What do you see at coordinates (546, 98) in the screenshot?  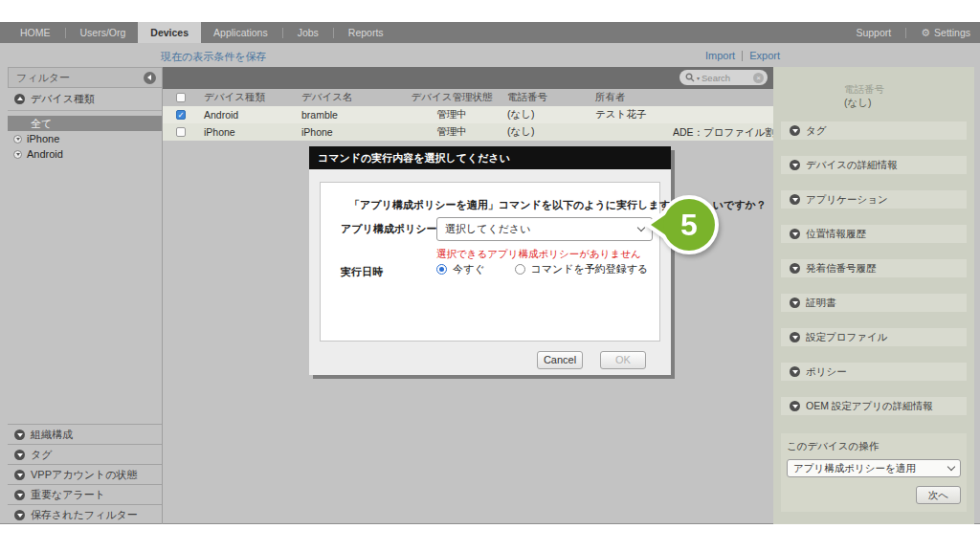 I see `column-header-phone: 電話番号` at bounding box center [546, 98].